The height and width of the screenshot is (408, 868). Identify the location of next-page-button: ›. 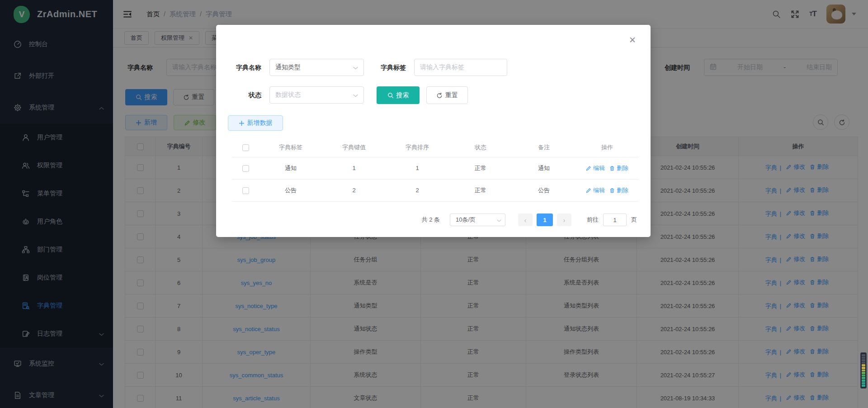
(564, 220).